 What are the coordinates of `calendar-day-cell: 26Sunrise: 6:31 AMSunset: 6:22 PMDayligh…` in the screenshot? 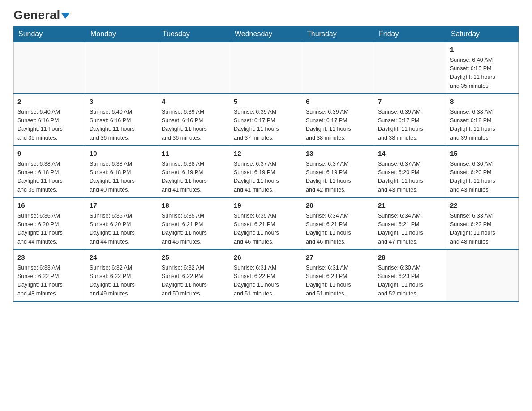 It's located at (266, 275).